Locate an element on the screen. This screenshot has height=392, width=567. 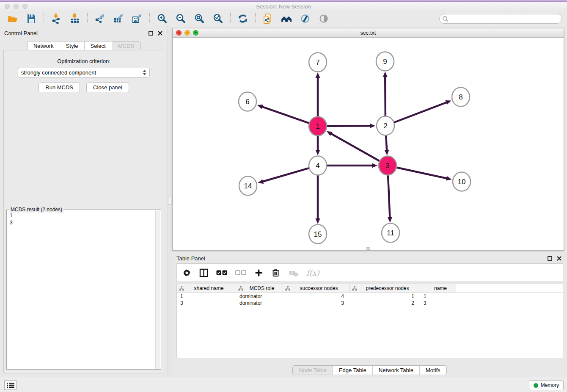
node-4: 4 is located at coordinates (318, 166).